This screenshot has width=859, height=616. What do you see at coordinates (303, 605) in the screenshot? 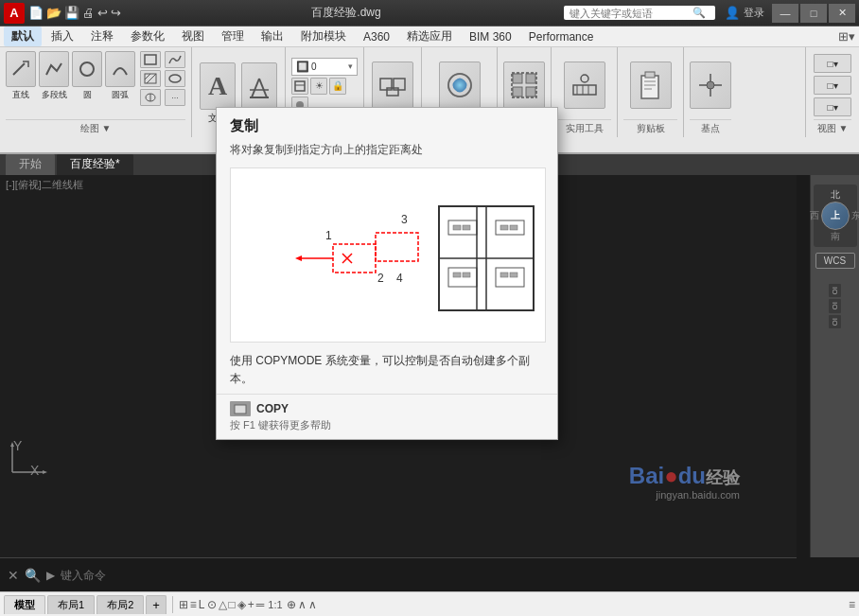
I see `status-icon-ws: ∧` at bounding box center [303, 605].